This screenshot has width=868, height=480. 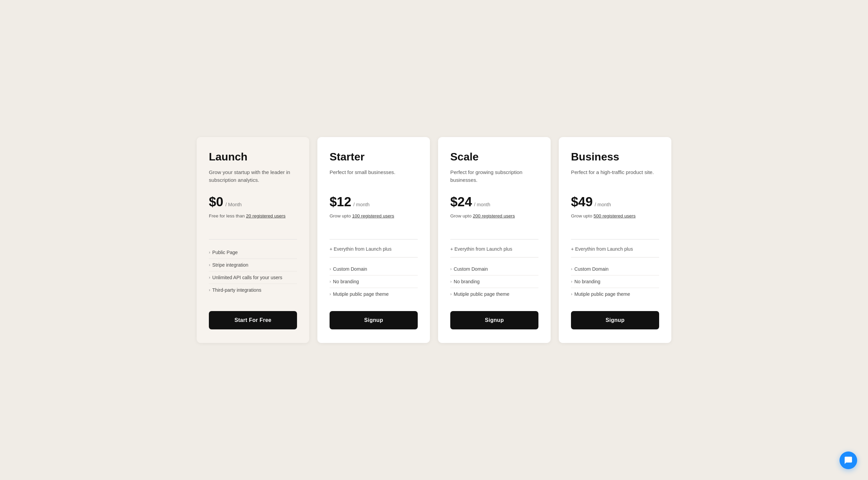 What do you see at coordinates (253, 320) in the screenshot?
I see `cta-button-launch: Start For Free` at bounding box center [253, 320].